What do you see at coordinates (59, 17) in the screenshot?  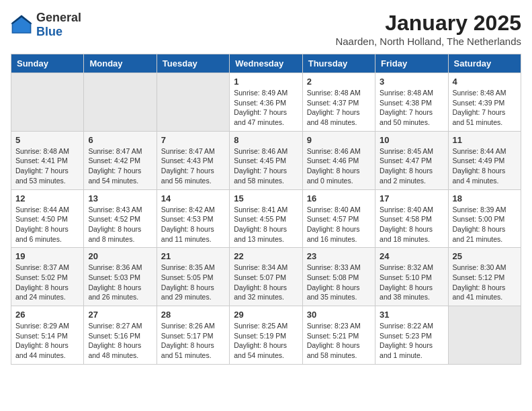 I see `logo-general: General` at bounding box center [59, 17].